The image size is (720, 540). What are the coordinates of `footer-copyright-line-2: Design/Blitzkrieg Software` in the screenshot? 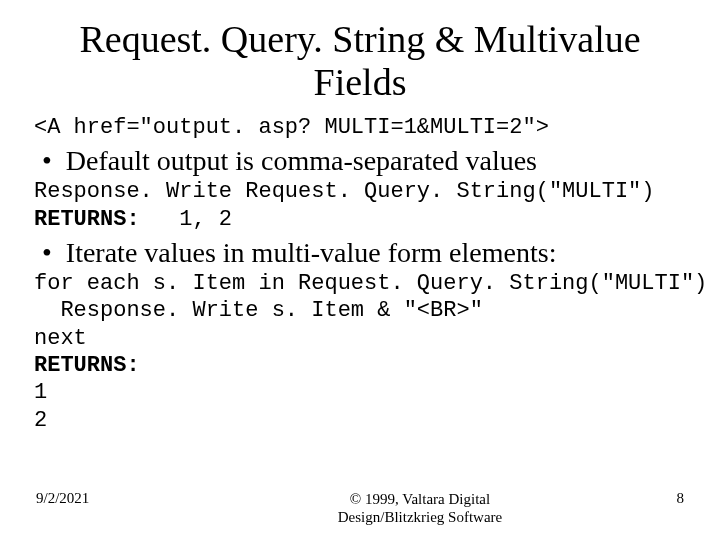 It's located at (420, 517).